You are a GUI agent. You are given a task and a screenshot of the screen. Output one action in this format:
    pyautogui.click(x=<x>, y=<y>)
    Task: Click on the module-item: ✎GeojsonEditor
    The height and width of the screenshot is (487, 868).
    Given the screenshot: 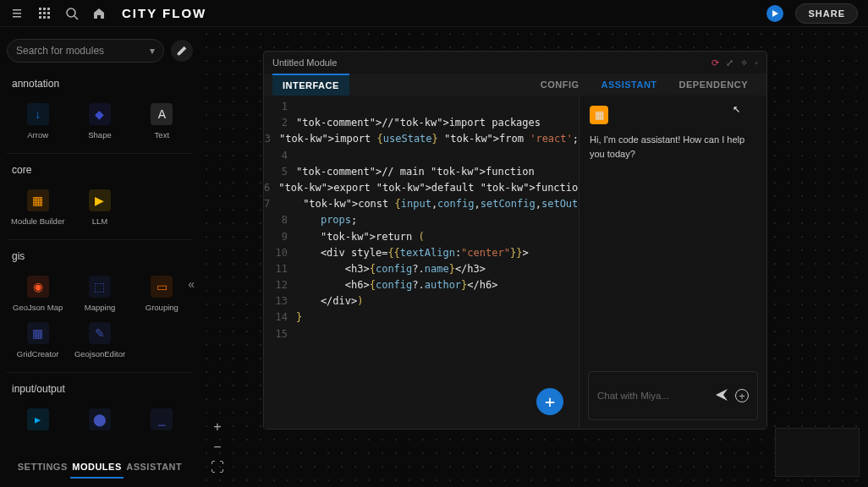 What is the action you would take?
    pyautogui.click(x=100, y=340)
    